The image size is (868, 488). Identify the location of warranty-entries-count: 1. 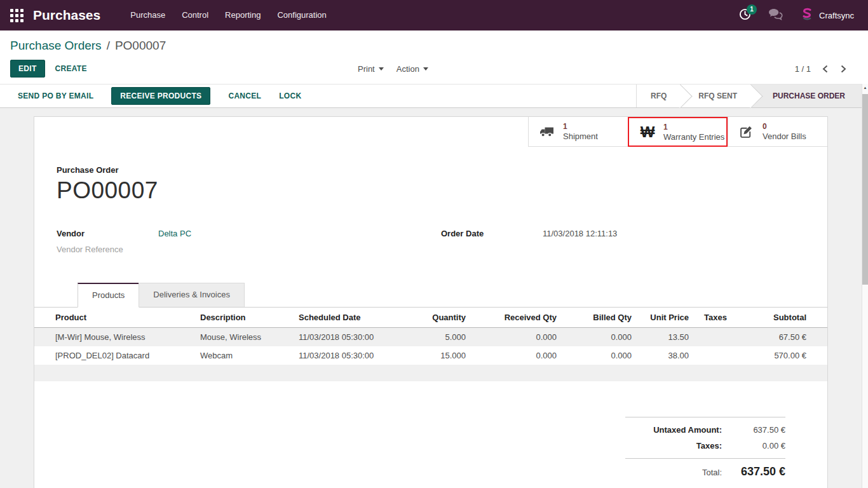
(694, 127).